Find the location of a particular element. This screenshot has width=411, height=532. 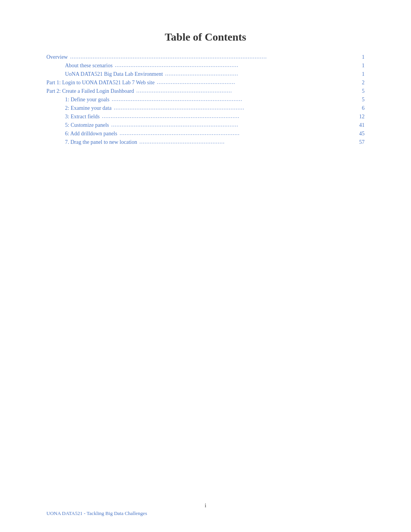

toc-label: 5: Customize panels is located at coordinates (87, 125).